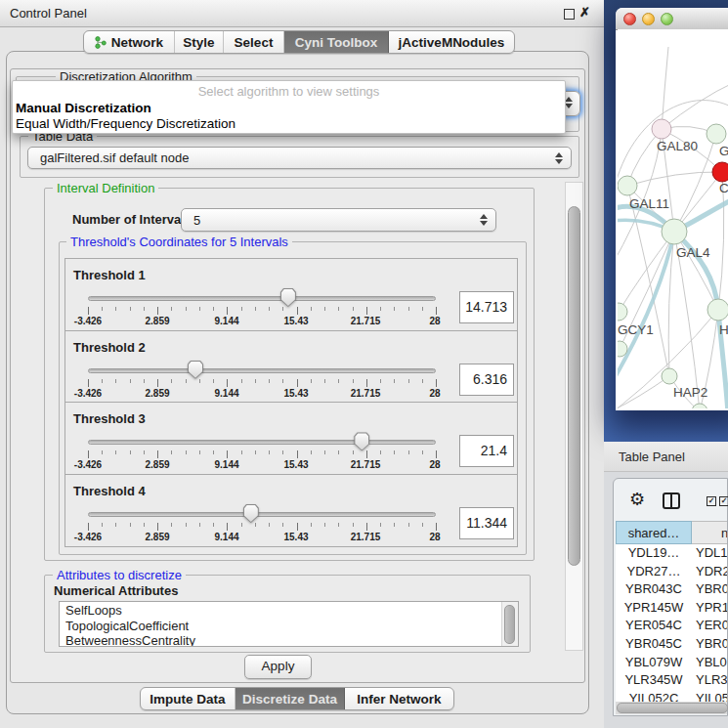 Image resolution: width=728 pixels, height=728 pixels. Describe the element at coordinates (569, 14) in the screenshot. I see `float-window-icon` at that location.